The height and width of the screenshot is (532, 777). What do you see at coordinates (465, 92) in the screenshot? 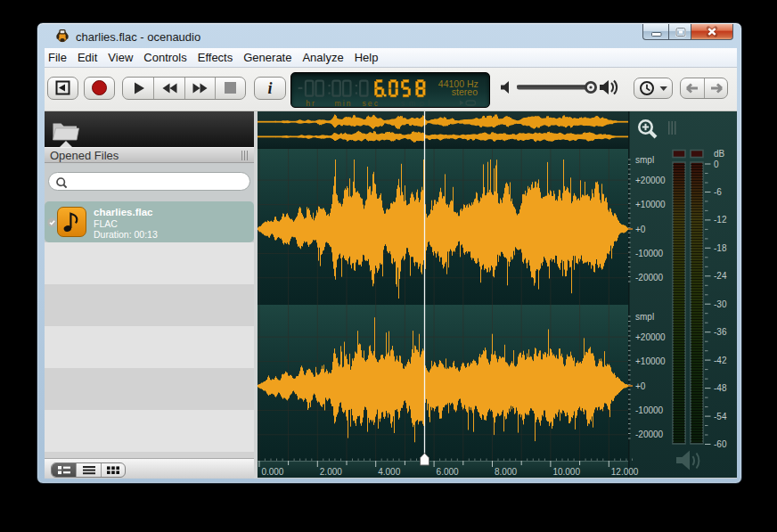
I see `svg-text: stereo` at bounding box center [465, 92].